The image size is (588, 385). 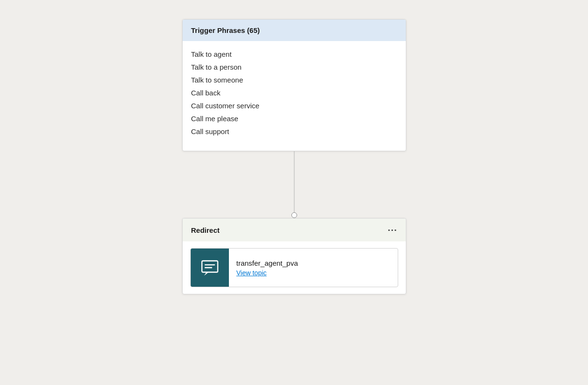 What do you see at coordinates (294, 268) in the screenshot?
I see `topic-card: transfer_agent_pva View topic` at bounding box center [294, 268].